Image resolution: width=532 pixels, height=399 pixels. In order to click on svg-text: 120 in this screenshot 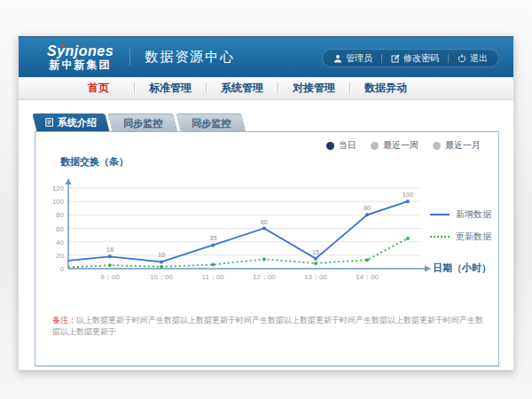, I will do `click(59, 188)`.